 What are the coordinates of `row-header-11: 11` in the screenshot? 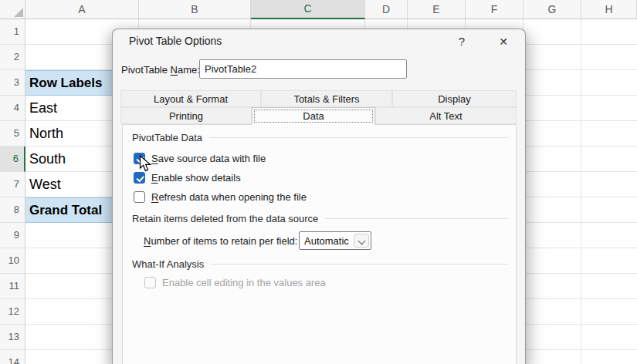 It's located at (12, 287).